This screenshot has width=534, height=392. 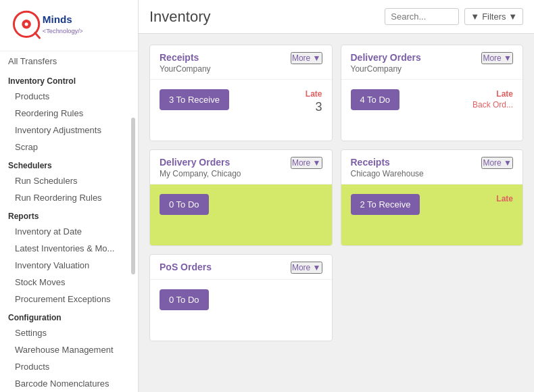 I want to click on sidebar-section-inventory-control: Inventory Control, so click(x=69, y=80).